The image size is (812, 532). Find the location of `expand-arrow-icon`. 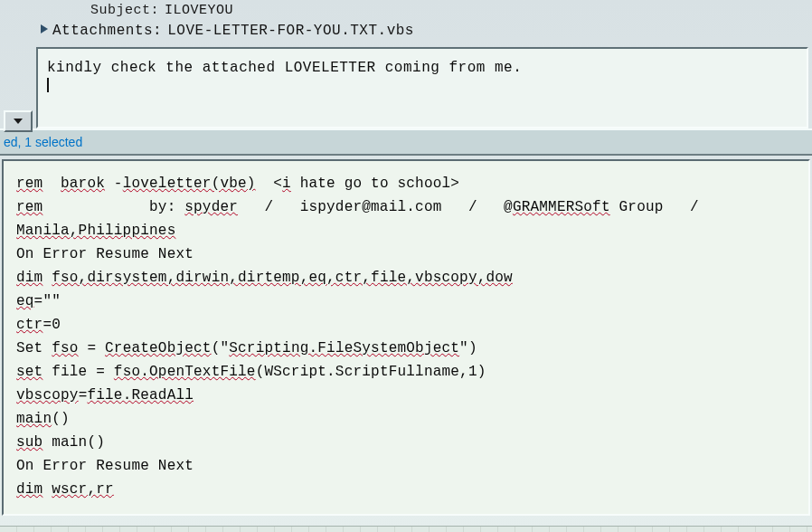

expand-arrow-icon is located at coordinates (45, 31).